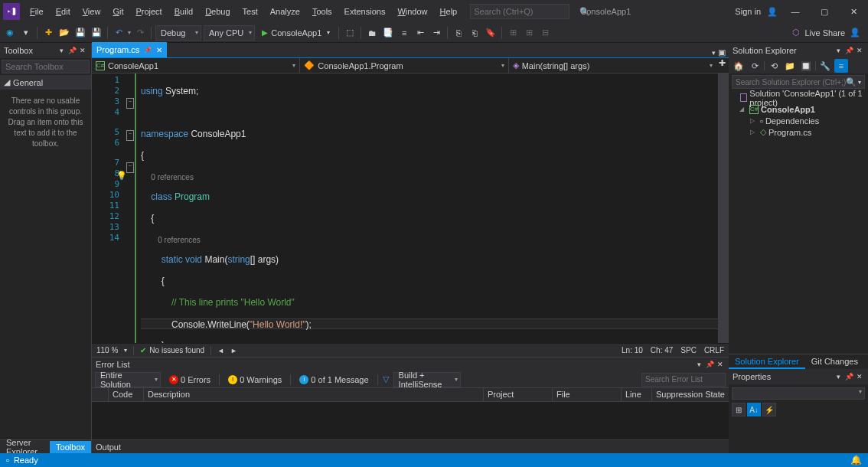 This screenshot has width=868, height=467. What do you see at coordinates (148, 11) in the screenshot?
I see `menu-project: Project` at bounding box center [148, 11].